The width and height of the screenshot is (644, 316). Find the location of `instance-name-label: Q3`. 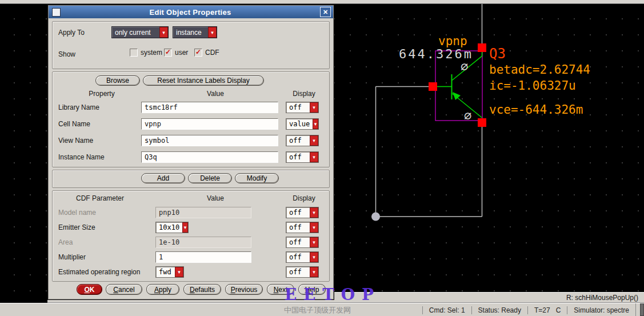

instance-name-label: Q3 is located at coordinates (497, 54).